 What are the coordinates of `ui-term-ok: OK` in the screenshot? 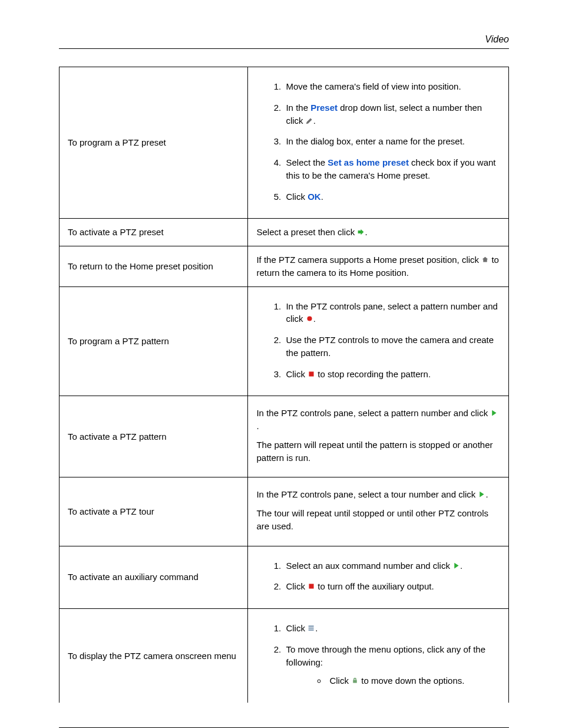 It's located at (315, 197).